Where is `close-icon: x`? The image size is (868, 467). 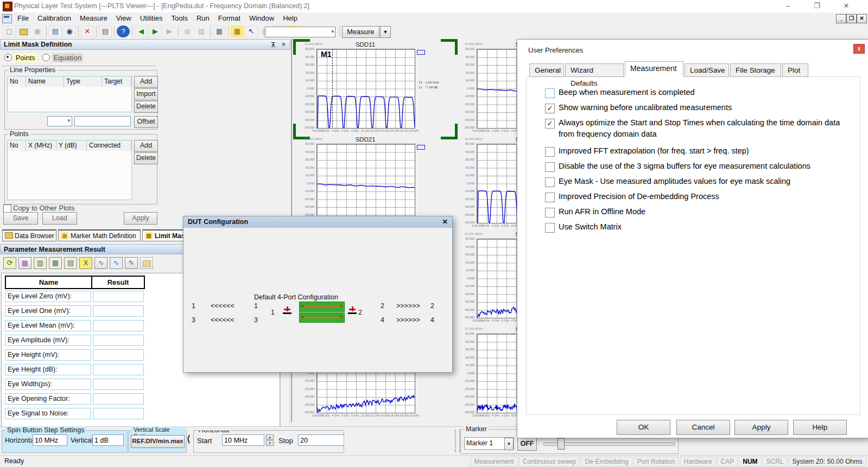
close-icon: x is located at coordinates (859, 49).